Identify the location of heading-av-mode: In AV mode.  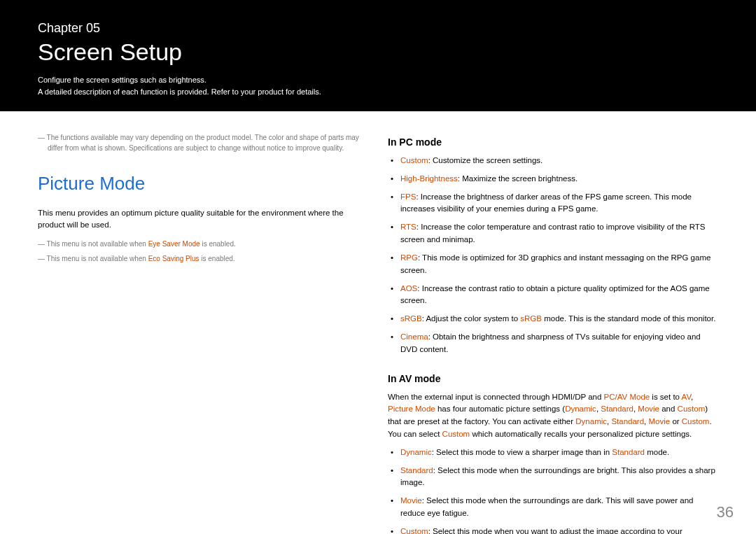
(553, 379).